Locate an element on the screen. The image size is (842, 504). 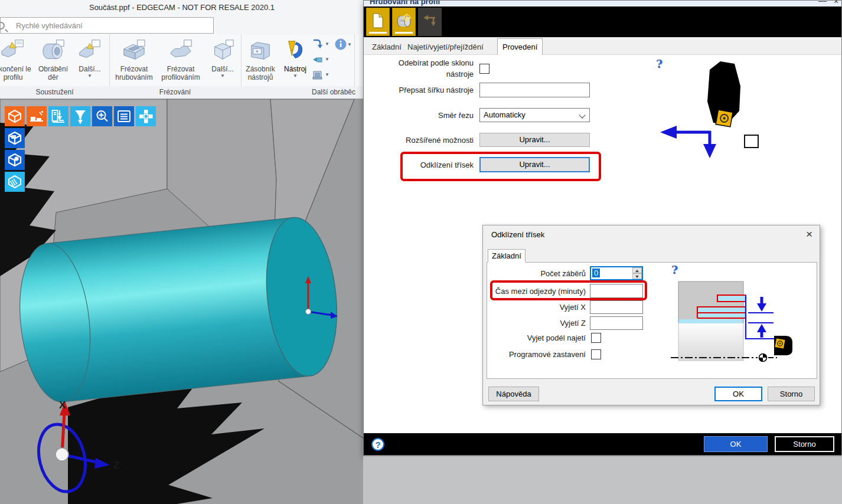
exit-x-input is located at coordinates (616, 307).